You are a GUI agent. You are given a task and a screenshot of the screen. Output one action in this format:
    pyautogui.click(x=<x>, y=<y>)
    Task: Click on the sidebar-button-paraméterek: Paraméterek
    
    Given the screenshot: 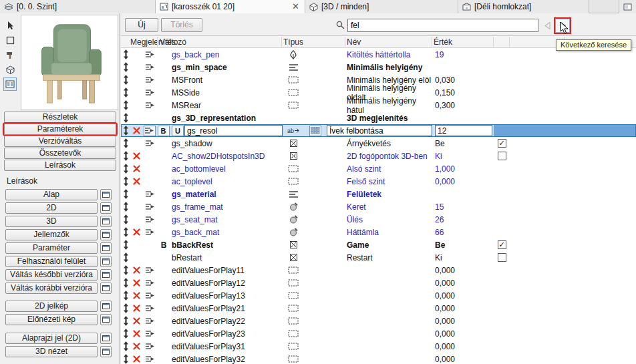 What is the action you would take?
    pyautogui.click(x=60, y=130)
    